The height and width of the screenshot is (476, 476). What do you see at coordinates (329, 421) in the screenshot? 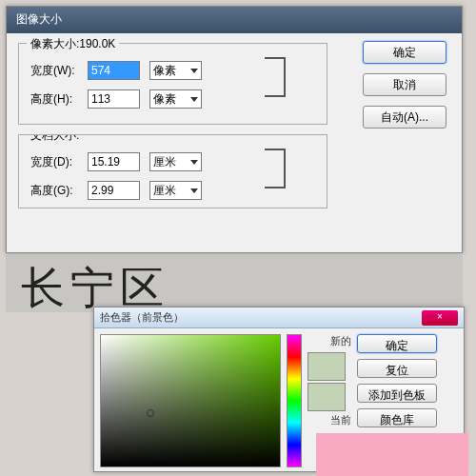
I see `current-color-label: 当前` at bounding box center [329, 421].